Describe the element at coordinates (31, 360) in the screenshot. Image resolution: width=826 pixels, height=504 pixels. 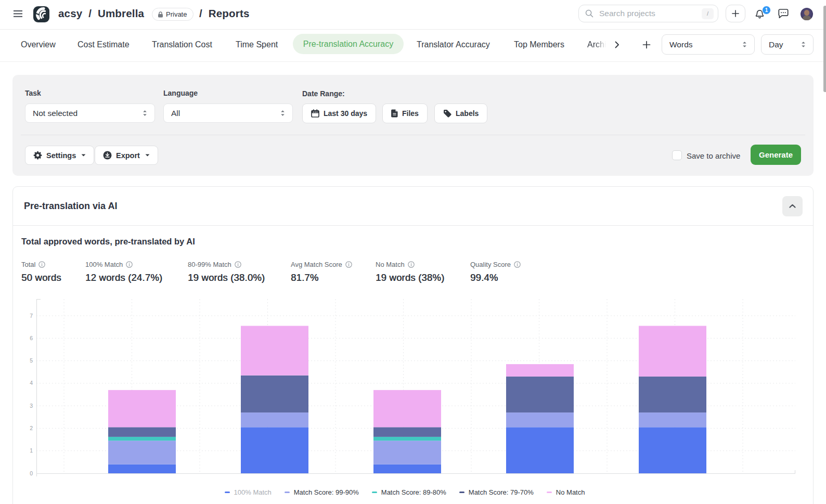
I see `svg-text: 5` at that location.